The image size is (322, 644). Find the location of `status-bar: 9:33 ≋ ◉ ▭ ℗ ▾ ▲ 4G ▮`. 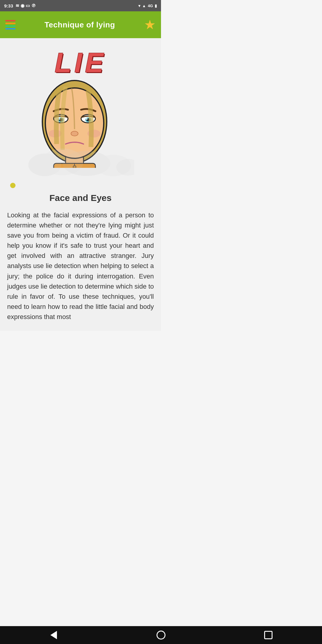

status-bar: 9:33 ≋ ◉ ▭ ℗ ▾ ▲ 4G ▮ is located at coordinates (80, 6).